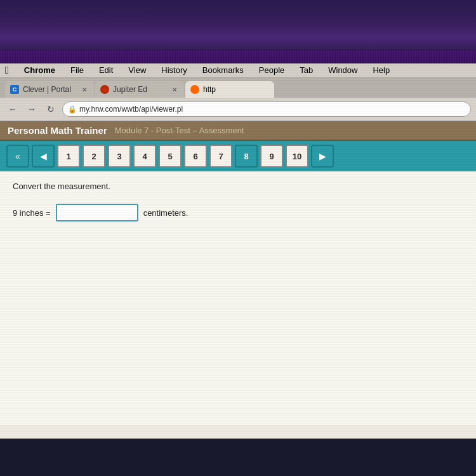 The width and height of the screenshot is (476, 476). Describe the element at coordinates (18, 156) in the screenshot. I see `nav-first-button: «` at that location.